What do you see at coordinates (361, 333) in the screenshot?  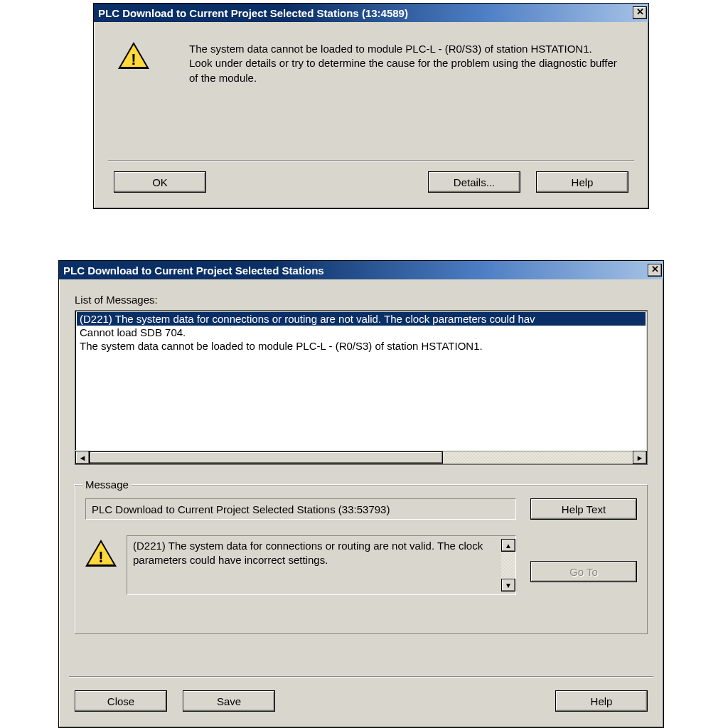 I see `list-item: Cannot load SDB 704.` at bounding box center [361, 333].